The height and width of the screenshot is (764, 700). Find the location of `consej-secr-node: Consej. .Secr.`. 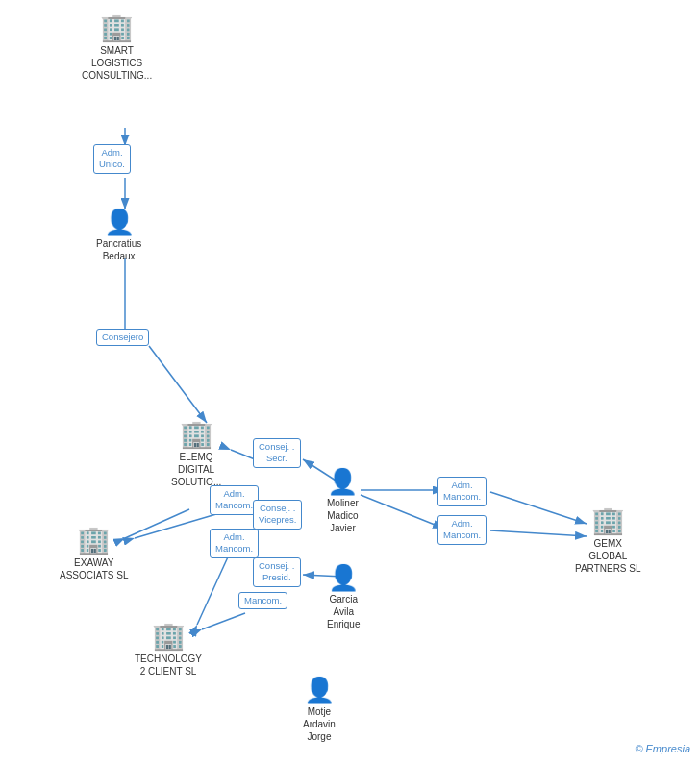

consej-secr-node: Consej. .Secr. is located at coordinates (277, 454).